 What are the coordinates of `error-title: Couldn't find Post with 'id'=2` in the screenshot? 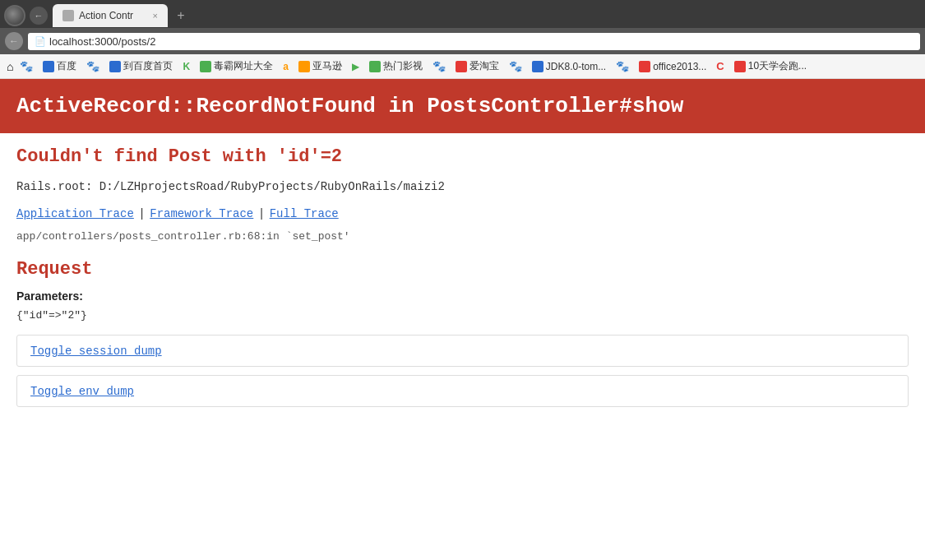 It's located at (462, 156).